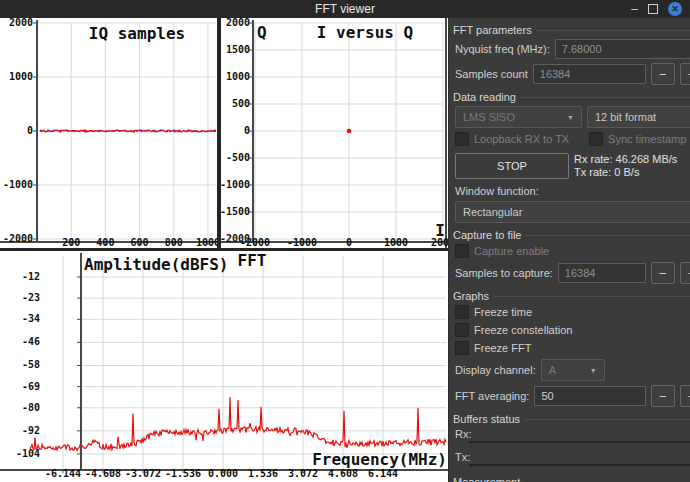 The image size is (690, 482). Describe the element at coordinates (462, 330) in the screenshot. I see `freeze-constellation-checkbox` at that location.